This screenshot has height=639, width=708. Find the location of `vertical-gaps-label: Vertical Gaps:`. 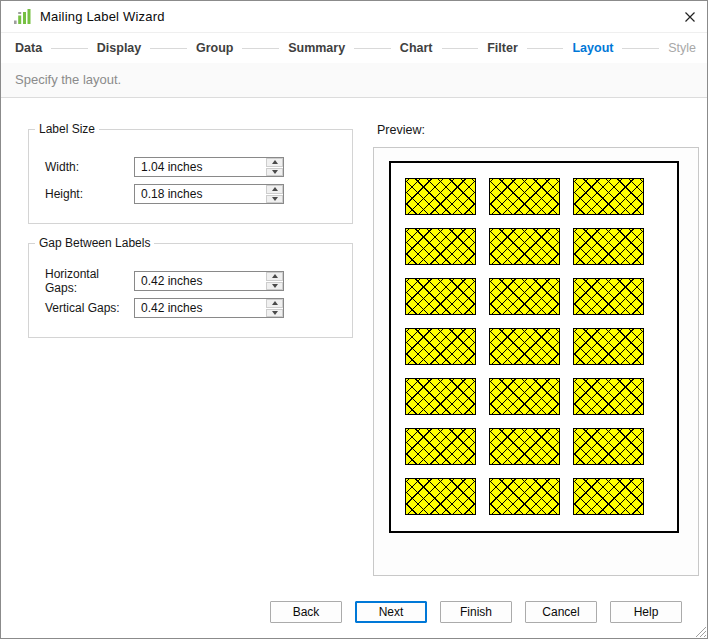

vertical-gaps-label: Vertical Gaps: is located at coordinates (90, 308).